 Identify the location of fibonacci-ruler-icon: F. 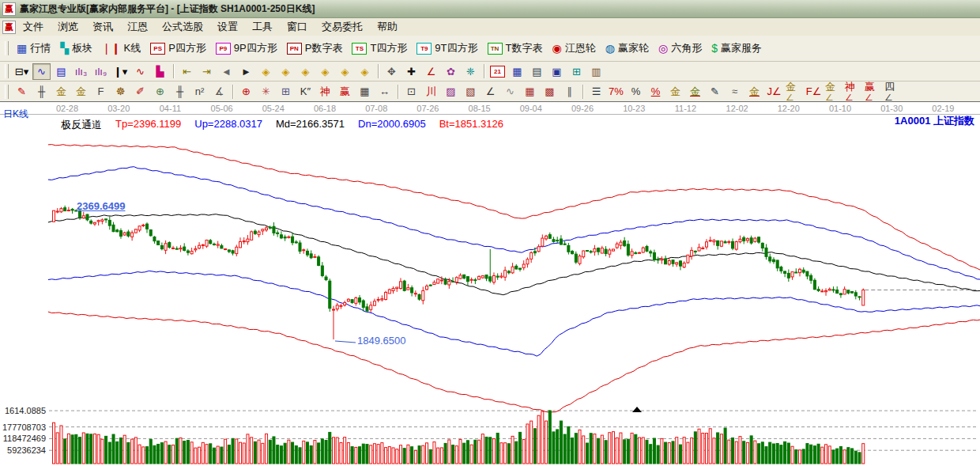
(101, 92).